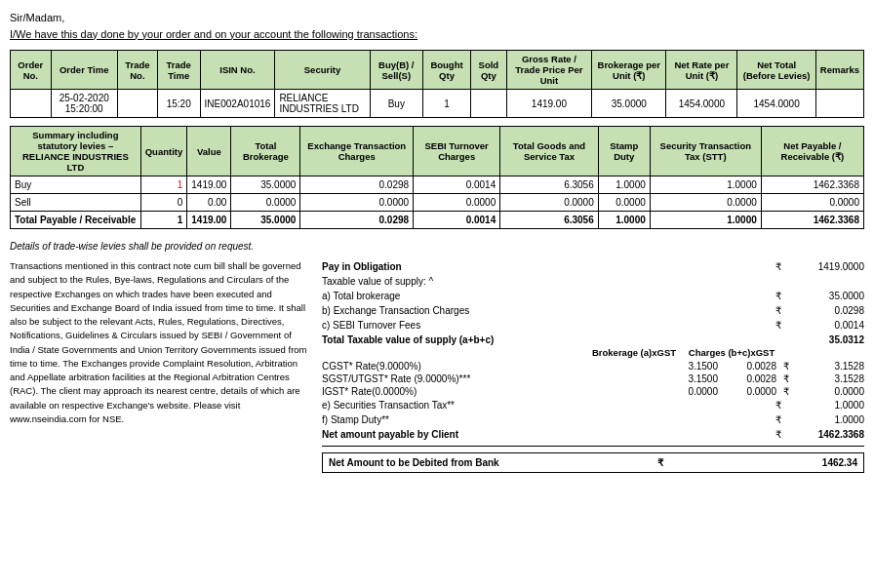 The image size is (874, 588). Describe the element at coordinates (624, 203) in the screenshot. I see `summary-stamp: 0.0000` at that location.